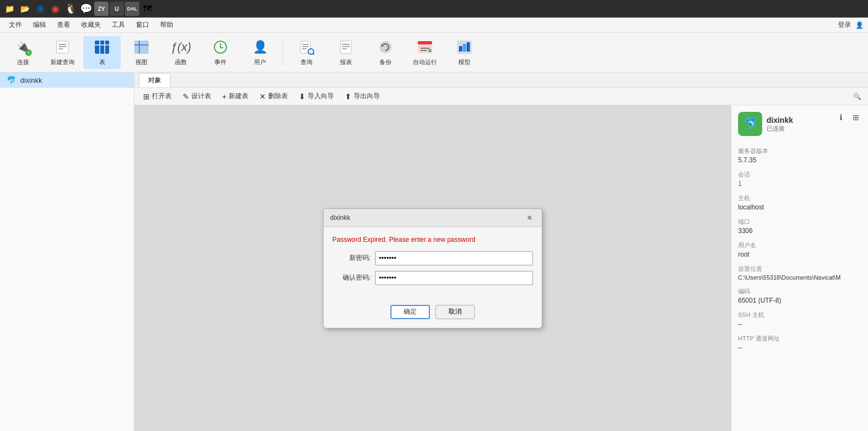  What do you see at coordinates (799, 179) in the screenshot?
I see `session-row: 会话 1` at bounding box center [799, 179].